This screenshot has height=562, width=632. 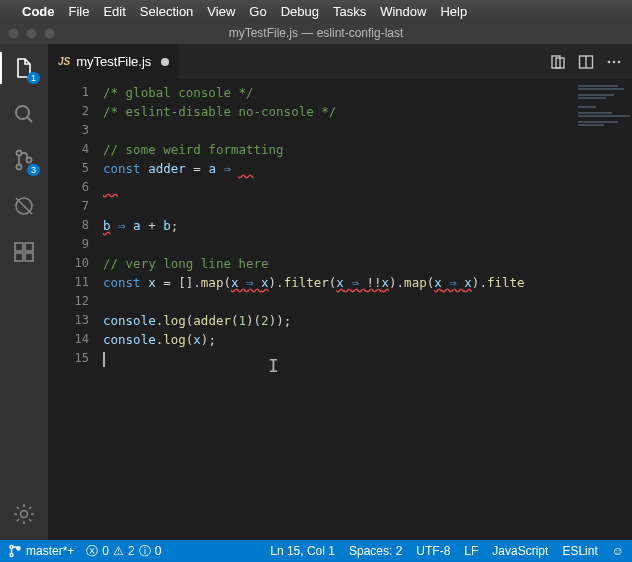 I want to click on menu-debug: Debug, so click(x=300, y=12).